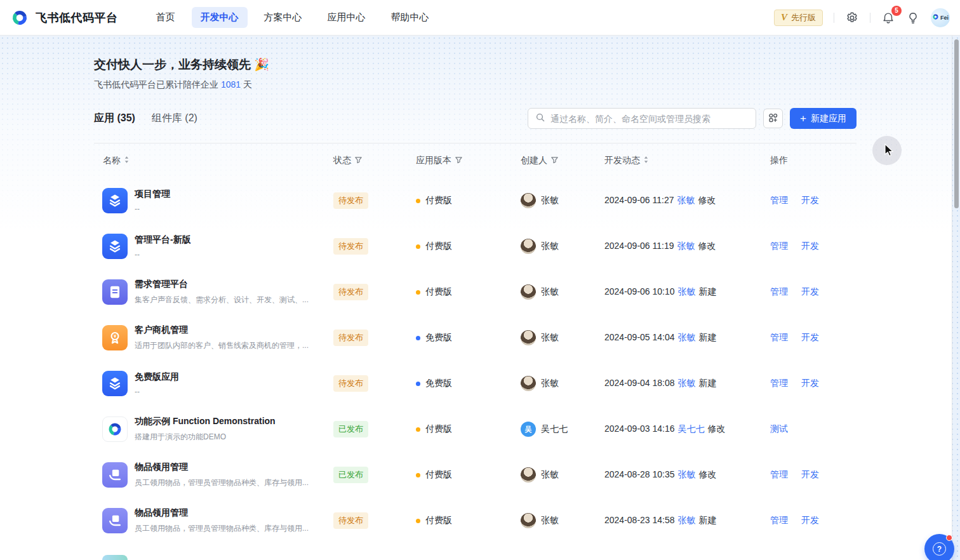 Image resolution: width=960 pixels, height=560 pixels. Describe the element at coordinates (475, 201) in the screenshot. I see `table-row: 项目管理 -- 待发布 付费版 张敏 2024-09-06 11:27 张敏 修…` at that location.